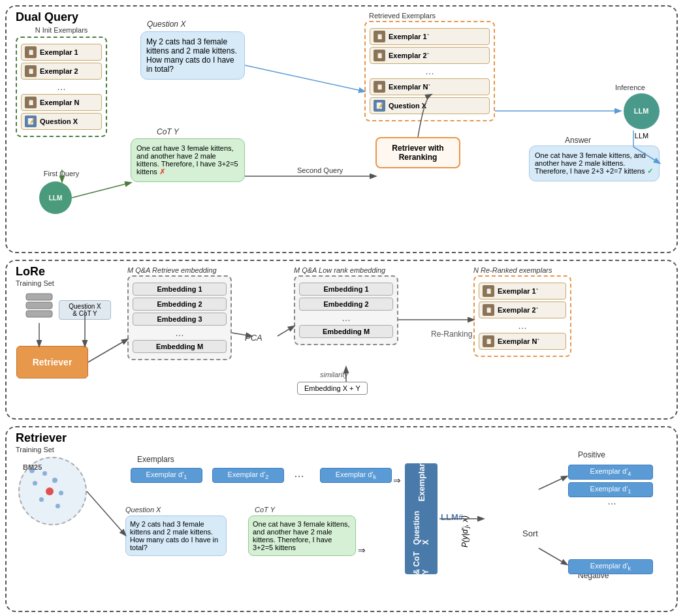 The image size is (685, 616). What do you see at coordinates (356, 474) in the screenshot?
I see `exemplar-dk-text: Exemplar d'k` at bounding box center [356, 474].